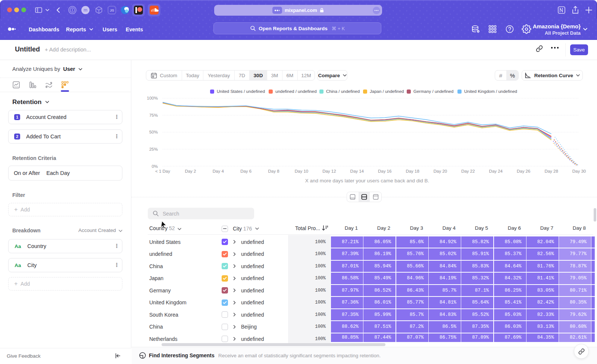 This screenshot has width=597, height=364. What do you see at coordinates (367, 181) in the screenshot?
I see `svg-text:X and more days later your use: X and more days later your users came ba…` at bounding box center [367, 181].